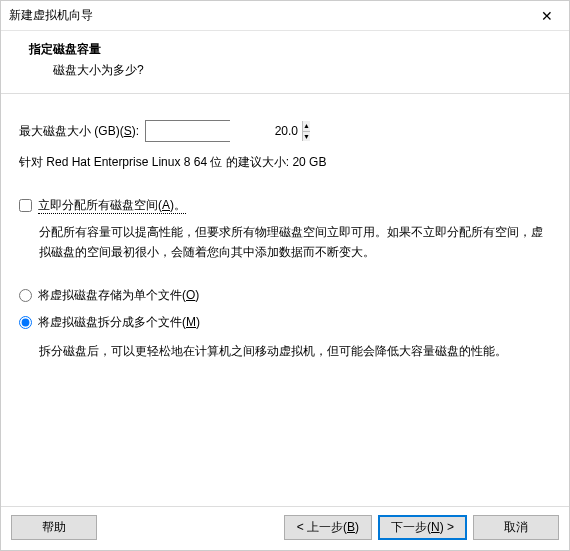 The width and height of the screenshot is (570, 551). I want to click on allocate-now-checkbox, so click(26, 206).